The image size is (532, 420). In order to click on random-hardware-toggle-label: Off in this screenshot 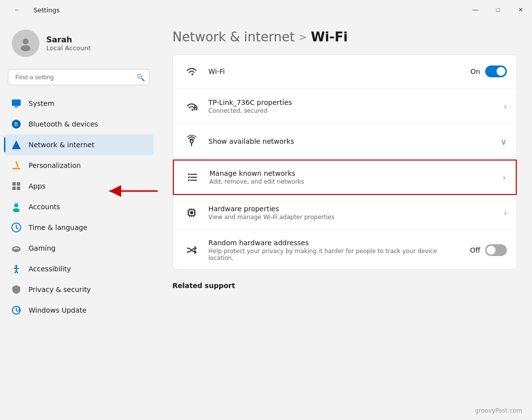, I will do `click(475, 250)`.